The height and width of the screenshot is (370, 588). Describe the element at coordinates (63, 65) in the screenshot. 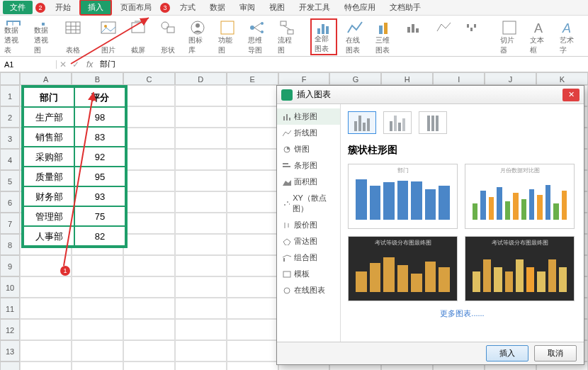

I see `fbar-cancel-icon: ✕` at that location.